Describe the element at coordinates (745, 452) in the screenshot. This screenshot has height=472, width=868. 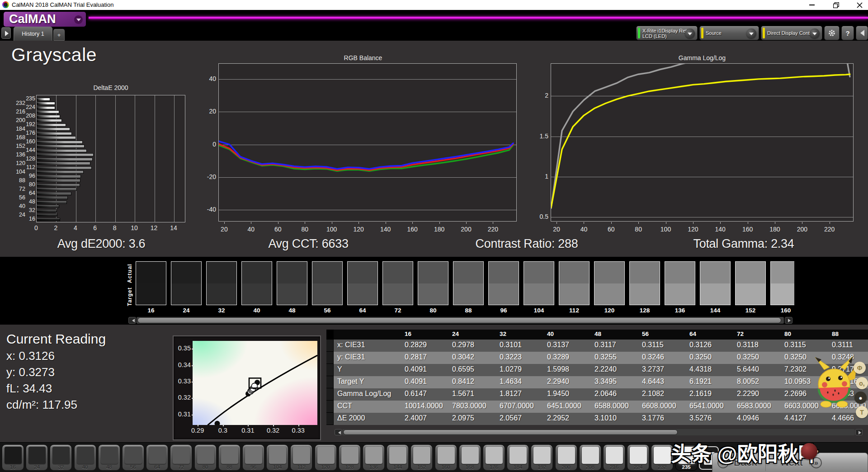
I see `watermark-text: 头条 @欧阳秋叶` at that location.